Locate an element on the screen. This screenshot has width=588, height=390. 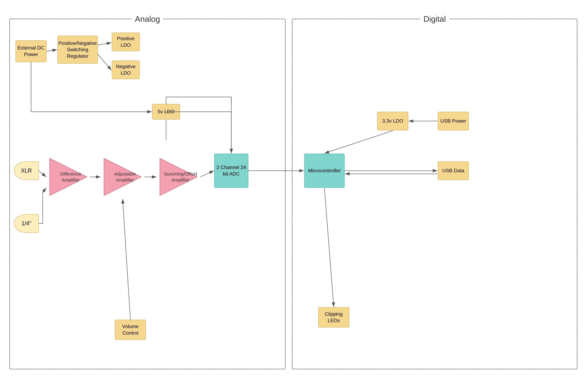
analog-title: Analog is located at coordinates (147, 19).